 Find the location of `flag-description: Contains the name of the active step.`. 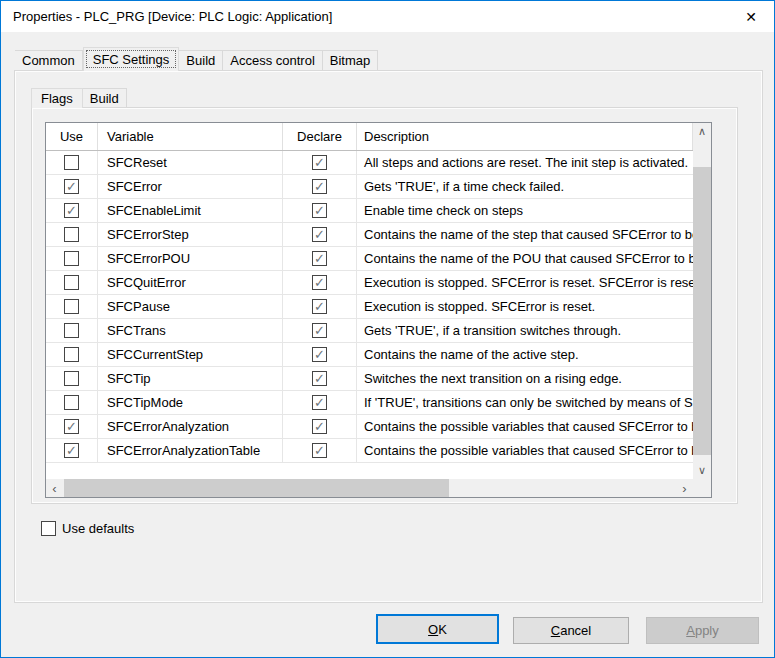

flag-description: Contains the name of the active step. is located at coordinates (525, 354).